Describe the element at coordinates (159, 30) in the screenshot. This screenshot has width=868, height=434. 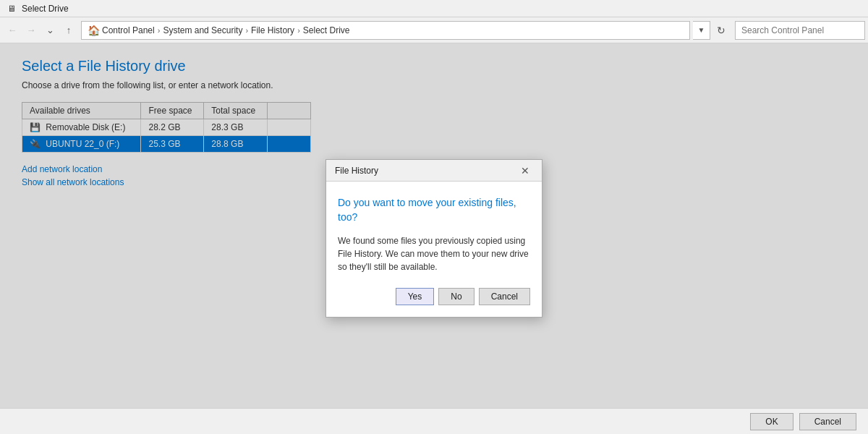
I see `crumb-sep-1: ›` at that location.